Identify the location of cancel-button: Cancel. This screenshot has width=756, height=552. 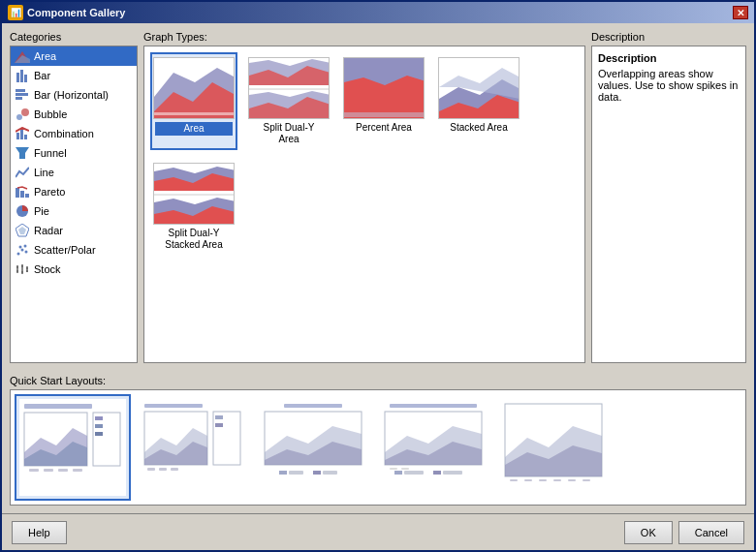
(711, 533).